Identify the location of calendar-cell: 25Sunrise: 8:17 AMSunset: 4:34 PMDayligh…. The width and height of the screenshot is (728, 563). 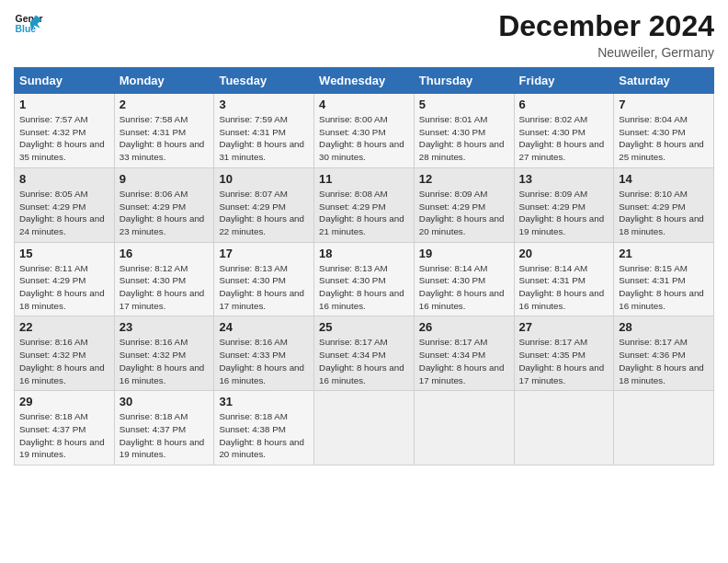
(364, 353).